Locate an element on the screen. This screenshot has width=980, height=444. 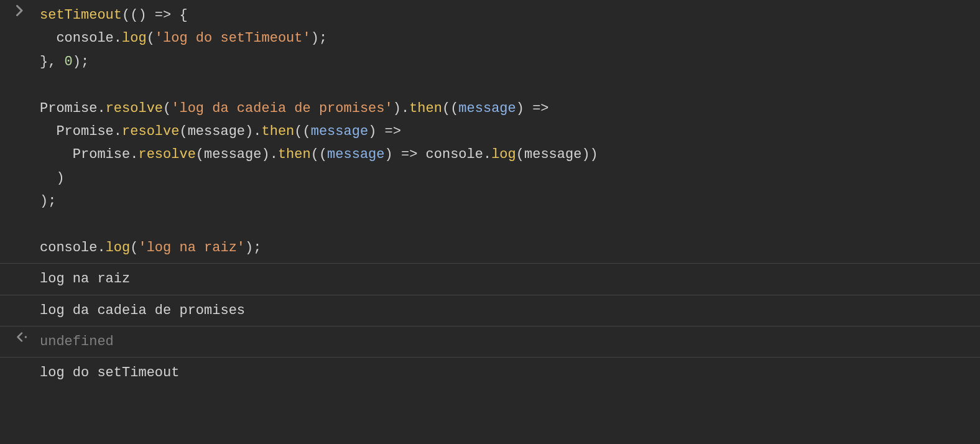
log-message: log da cadeia de promises is located at coordinates (507, 311).